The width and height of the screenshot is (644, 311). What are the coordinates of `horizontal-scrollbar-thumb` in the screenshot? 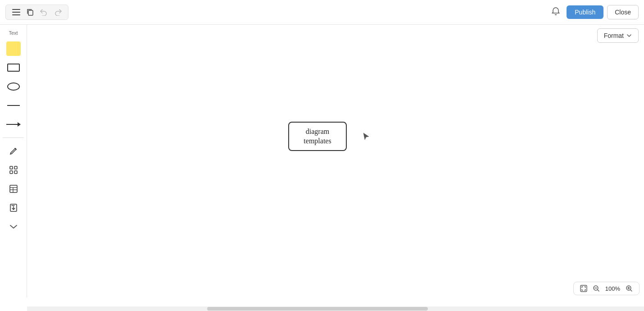 It's located at (317, 309).